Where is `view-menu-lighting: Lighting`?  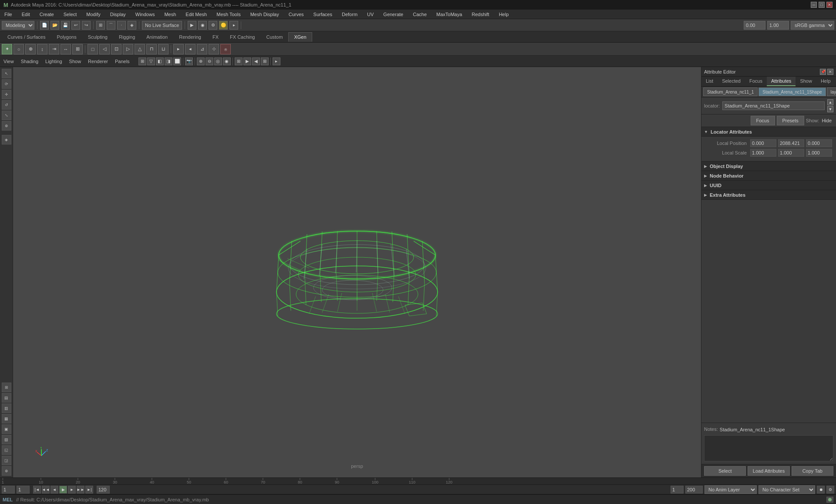
view-menu-lighting: Lighting is located at coordinates (54, 61).